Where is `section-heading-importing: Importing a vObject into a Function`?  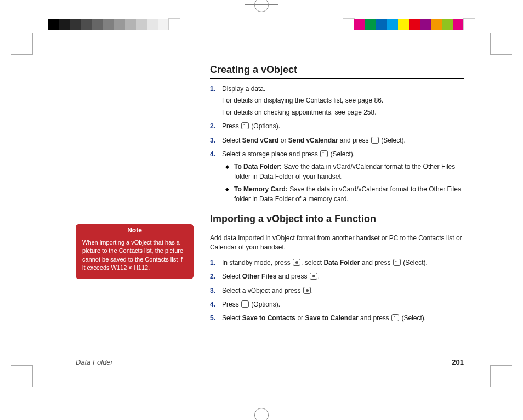
section-heading-importing: Importing a vObject into a Function is located at coordinates (337, 220).